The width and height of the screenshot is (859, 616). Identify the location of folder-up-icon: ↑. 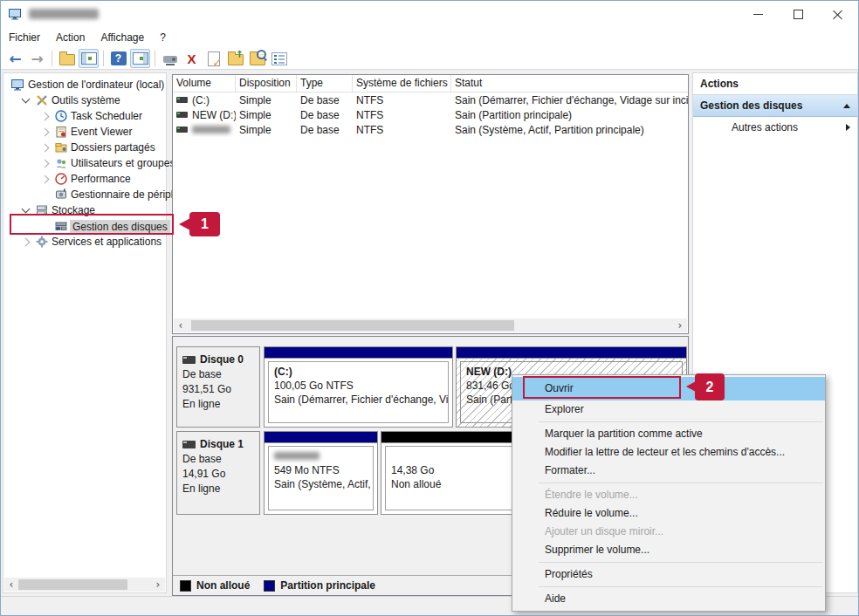
(236, 58).